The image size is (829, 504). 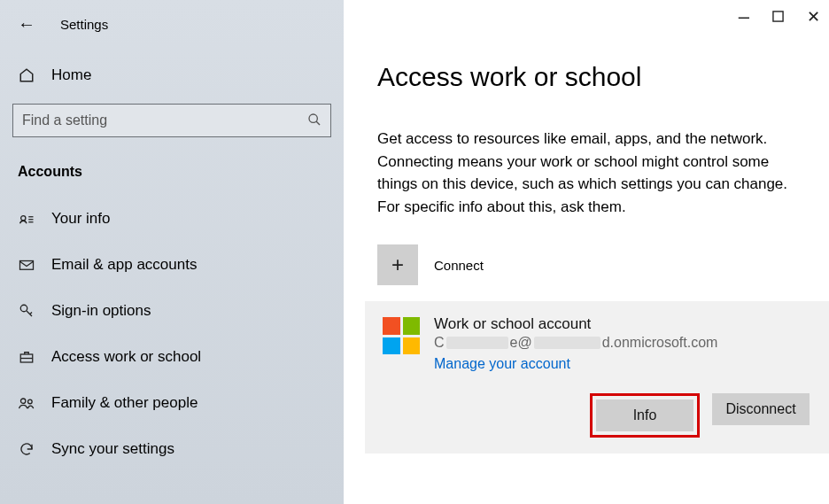 I want to click on account-email: C e@ d.onmicrosoft.com, so click(x=625, y=343).